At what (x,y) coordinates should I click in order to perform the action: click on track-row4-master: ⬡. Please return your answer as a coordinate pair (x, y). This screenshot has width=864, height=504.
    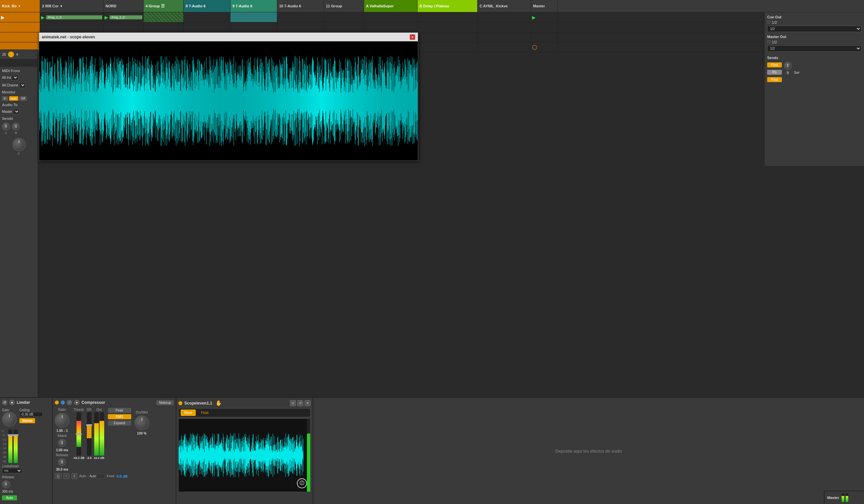
    Looking at the image, I should click on (544, 47).